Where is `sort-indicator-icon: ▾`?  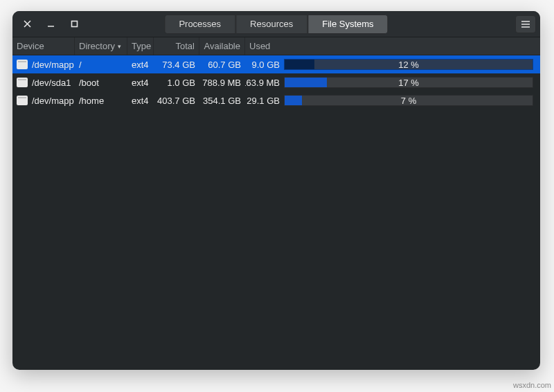 sort-indicator-icon: ▾ is located at coordinates (119, 46).